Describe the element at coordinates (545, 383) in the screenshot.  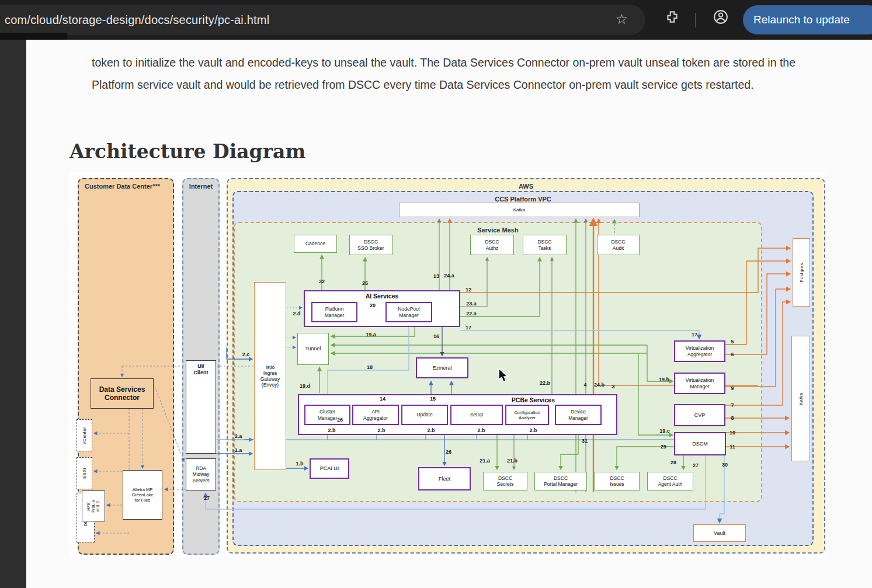
I see `edge-label-22.b: 22.b` at that location.